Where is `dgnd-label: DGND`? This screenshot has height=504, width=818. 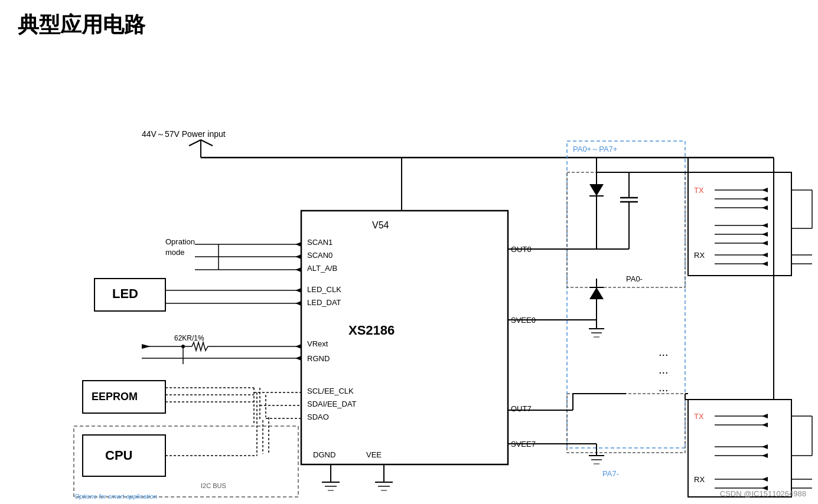
dgnd-label: DGND is located at coordinates (324, 454).